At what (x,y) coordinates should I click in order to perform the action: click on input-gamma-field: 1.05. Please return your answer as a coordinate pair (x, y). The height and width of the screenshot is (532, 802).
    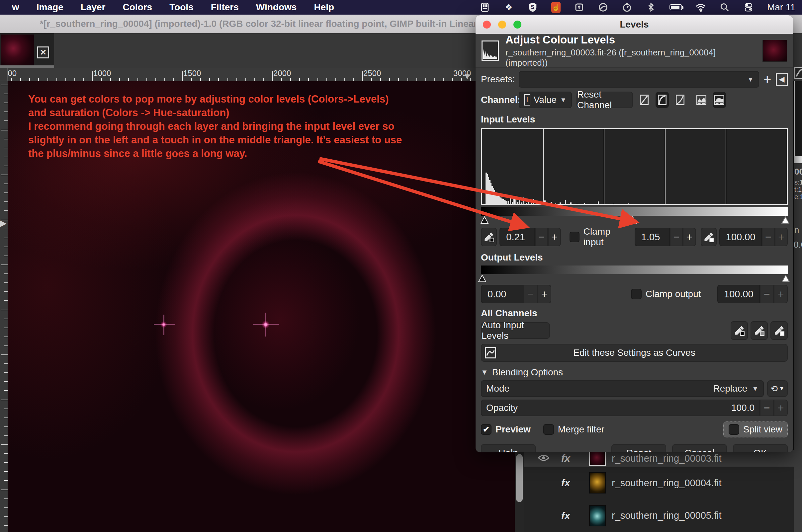
    Looking at the image, I should click on (652, 237).